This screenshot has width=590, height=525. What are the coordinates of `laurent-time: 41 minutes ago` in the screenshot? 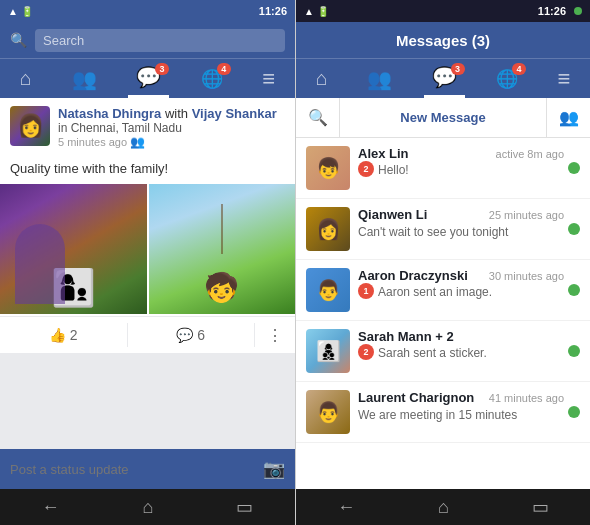 It's located at (526, 398).